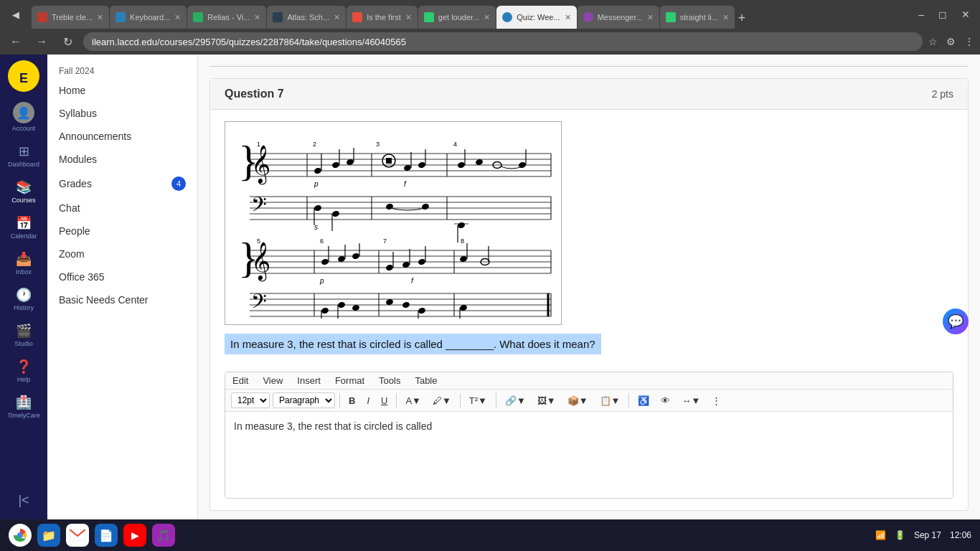 The image size is (980, 551). Describe the element at coordinates (337, 17) in the screenshot. I see `tab-close-4: ✕` at that location.